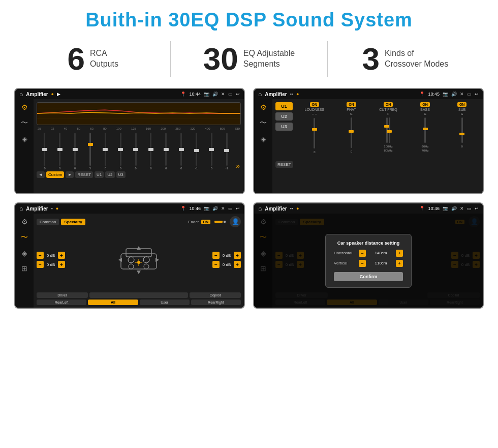 This screenshot has height=448, width=498. I want to click on fader-rearright-button: RearRight, so click(216, 302).